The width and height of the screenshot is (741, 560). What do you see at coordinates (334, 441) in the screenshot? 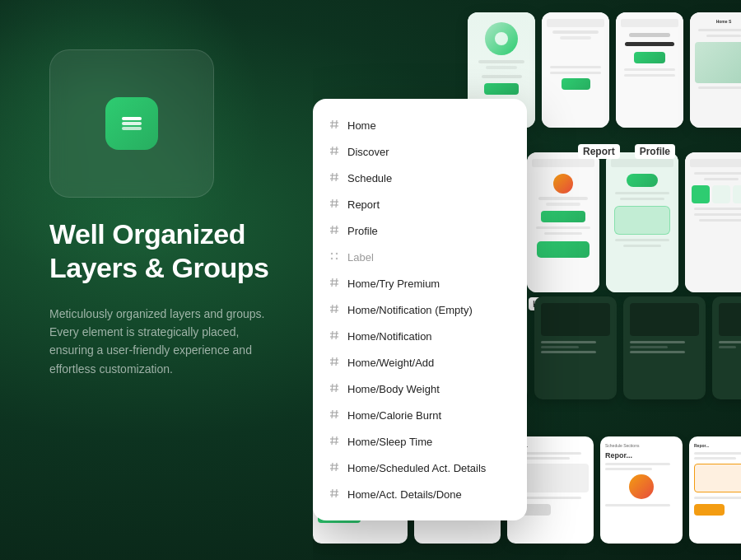
I see `layer-icon-home-sleep-time` at bounding box center [334, 441].